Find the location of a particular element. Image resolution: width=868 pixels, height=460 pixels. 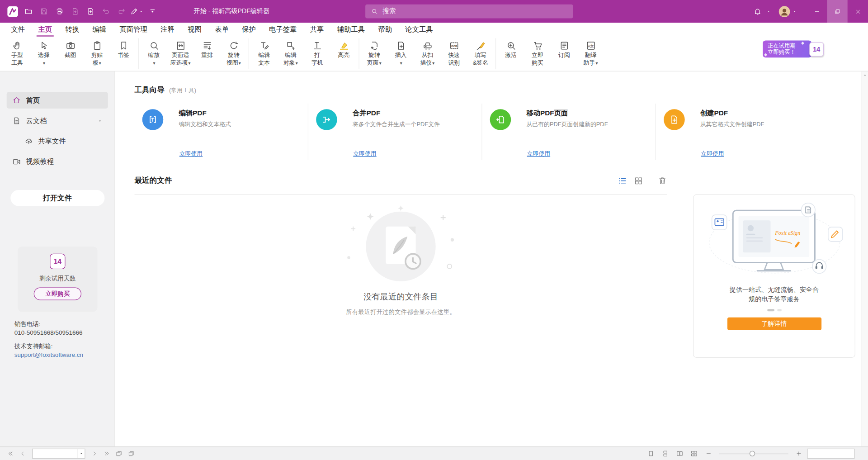

open-file-button: 打开文件 is located at coordinates (57, 198).